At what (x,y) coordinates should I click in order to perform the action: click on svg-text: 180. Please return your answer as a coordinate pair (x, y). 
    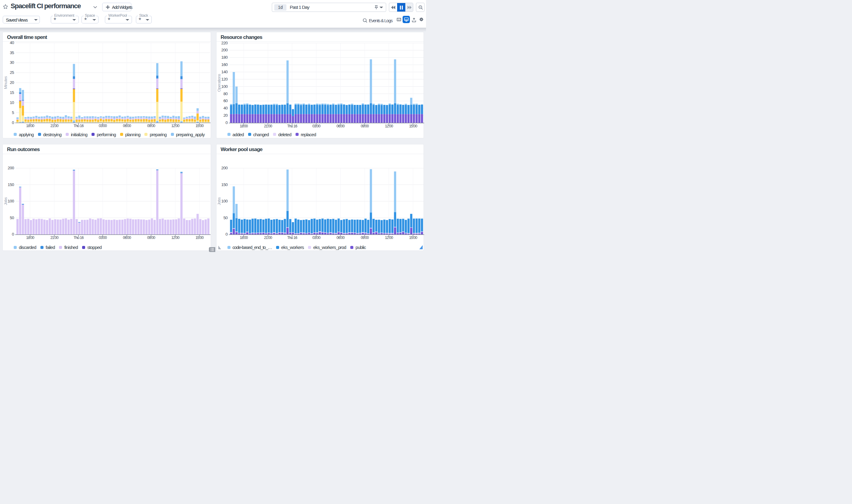
    Looking at the image, I should click on (225, 57).